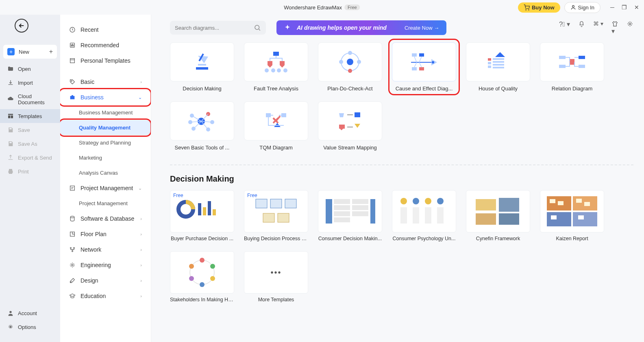  What do you see at coordinates (612, 7) in the screenshot?
I see `minimize-button: ─` at bounding box center [612, 7].